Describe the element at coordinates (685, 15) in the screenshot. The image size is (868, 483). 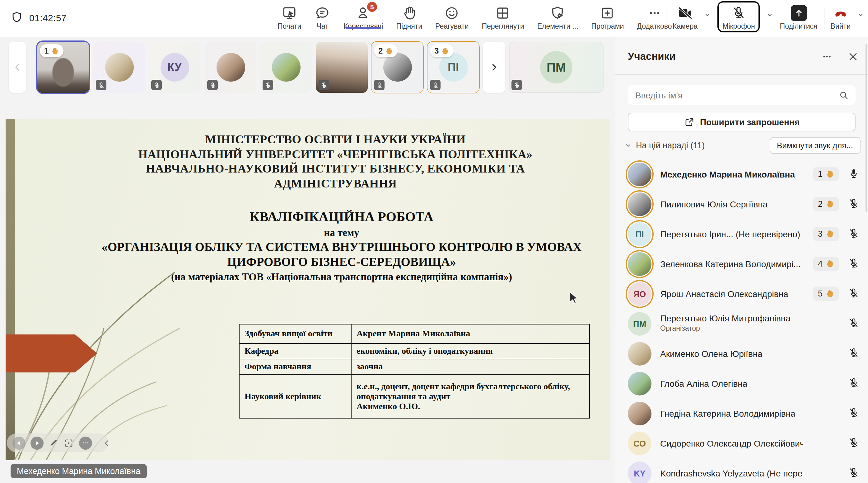
I see `camera-button: Камера` at that location.